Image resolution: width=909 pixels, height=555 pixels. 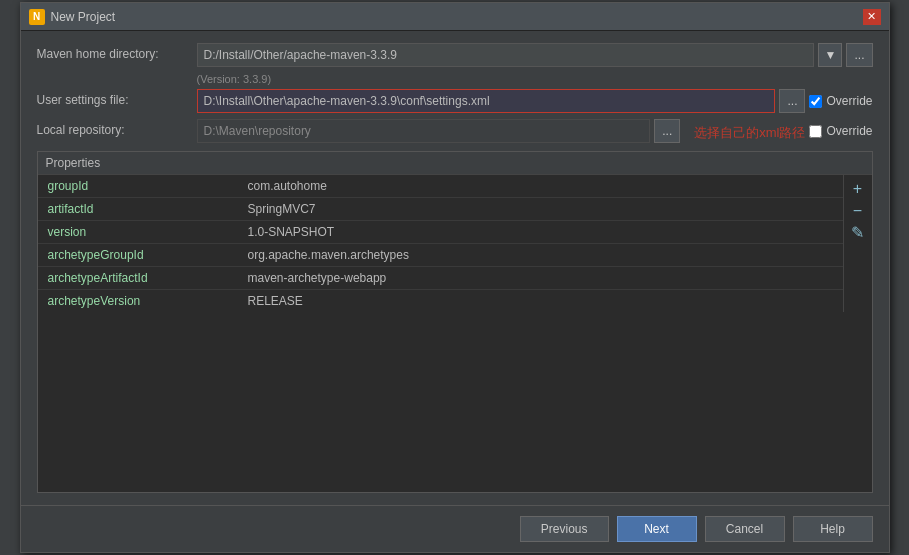 What do you see at coordinates (455, 528) in the screenshot?
I see `dialog-footer: Previous Next Cancel Help` at bounding box center [455, 528].